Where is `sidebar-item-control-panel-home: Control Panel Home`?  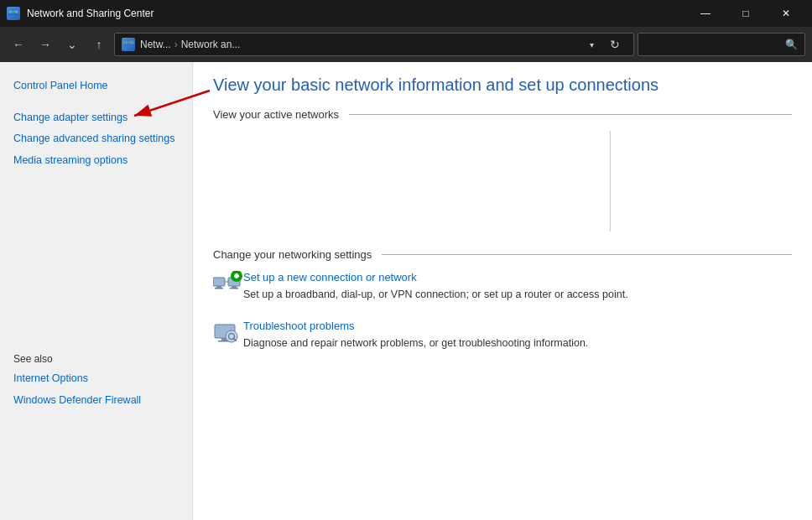 sidebar-item-control-panel-home: Control Panel Home is located at coordinates (96, 86).